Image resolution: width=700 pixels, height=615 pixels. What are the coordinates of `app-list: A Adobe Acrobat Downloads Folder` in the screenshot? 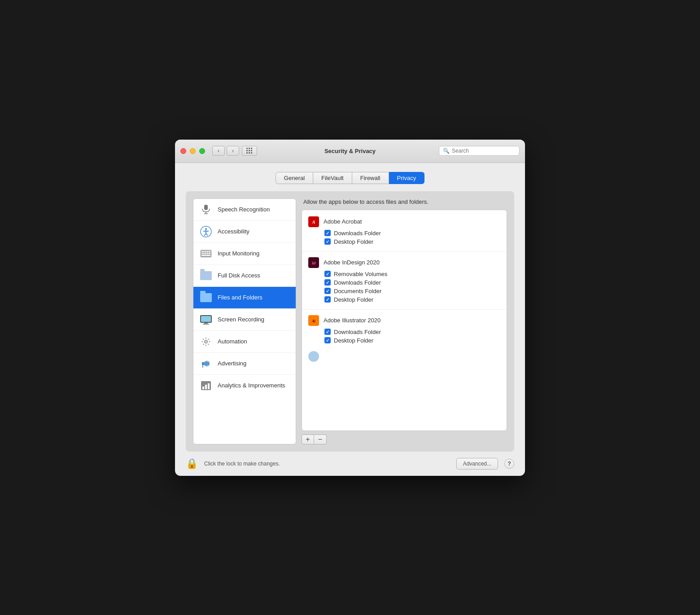 It's located at (404, 321).